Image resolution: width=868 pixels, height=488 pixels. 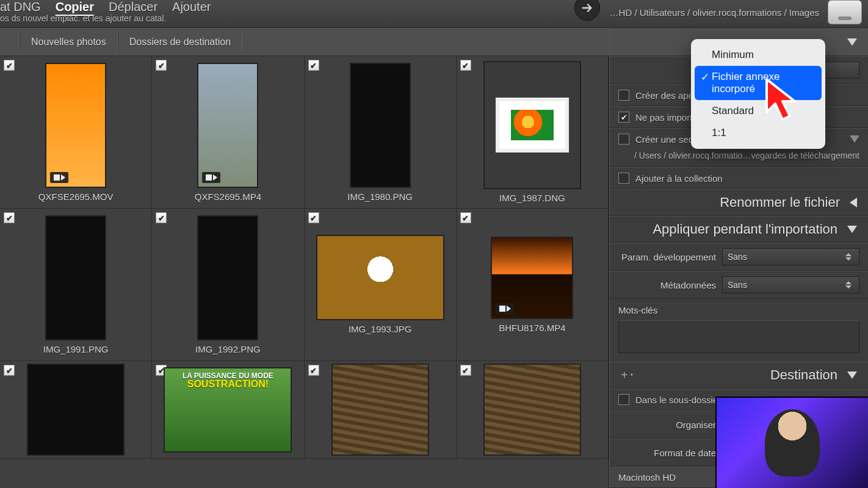 What do you see at coordinates (624, 400) in the screenshot?
I see `subfolder-checkbox` at bounding box center [624, 400].